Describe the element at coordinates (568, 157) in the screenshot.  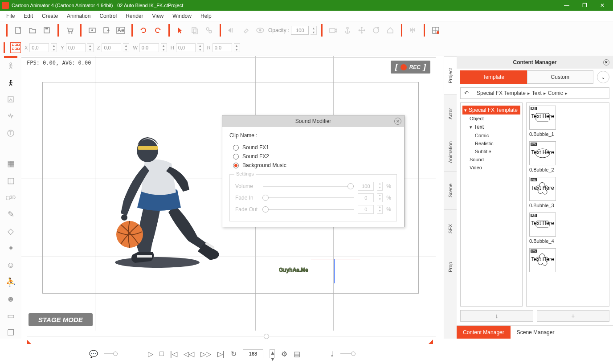
I see `thumb-item: RSText Here0.Bubble_2` at that location.